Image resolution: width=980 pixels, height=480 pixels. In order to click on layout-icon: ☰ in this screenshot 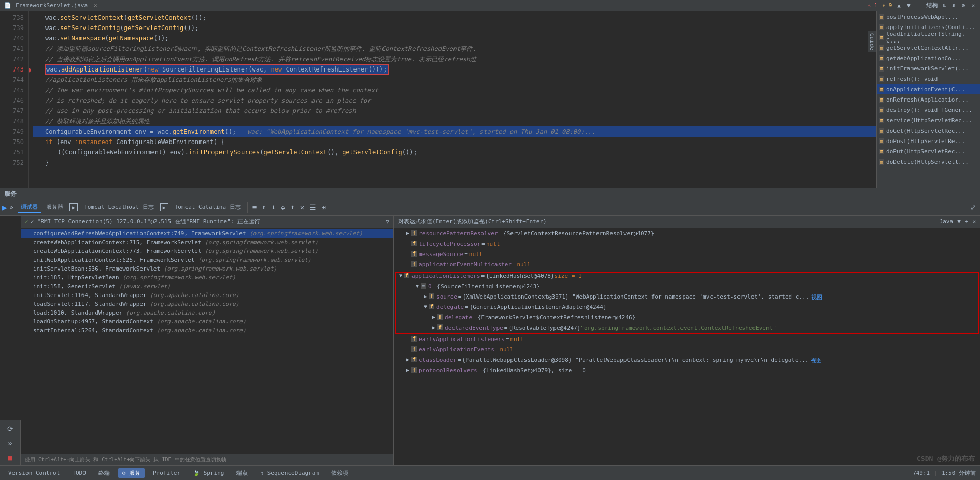, I will do `click(313, 207)`.